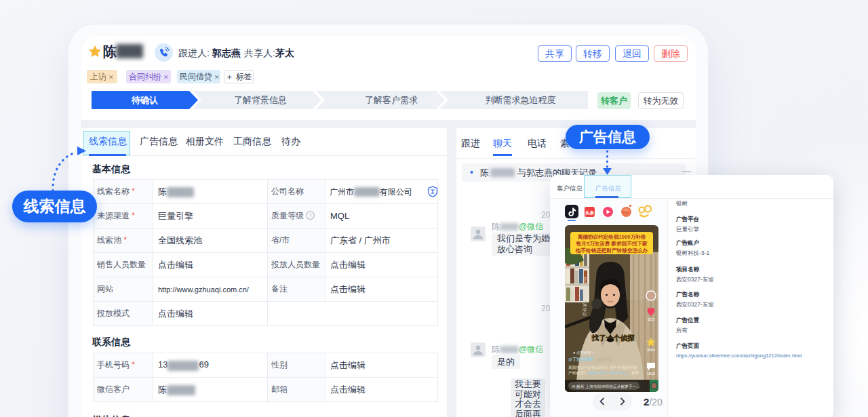 The width and height of the screenshot is (868, 417). I want to click on svg-text: 每月5万生活费 要求我不找下家, so click(611, 244).